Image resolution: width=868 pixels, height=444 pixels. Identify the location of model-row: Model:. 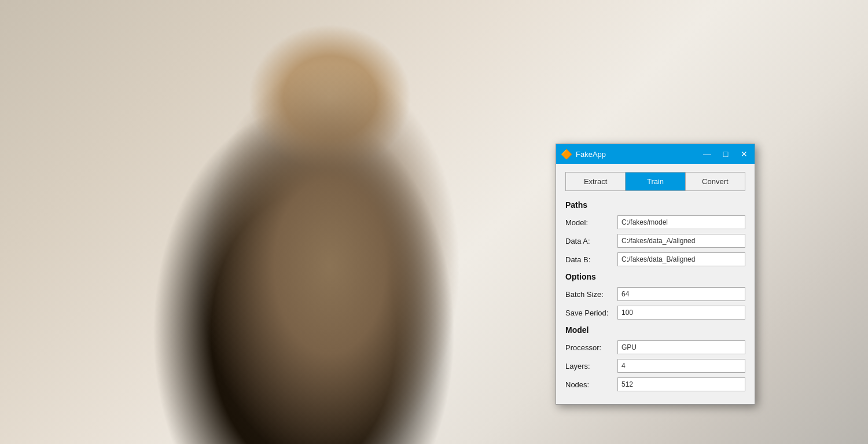
(655, 222).